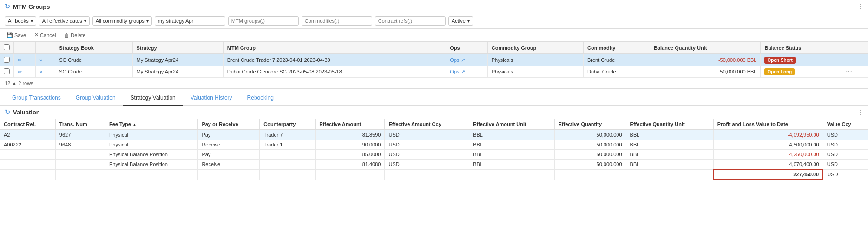  Describe the element at coordinates (860, 112) in the screenshot. I see `valuation-more-icon: ⋮` at that location.